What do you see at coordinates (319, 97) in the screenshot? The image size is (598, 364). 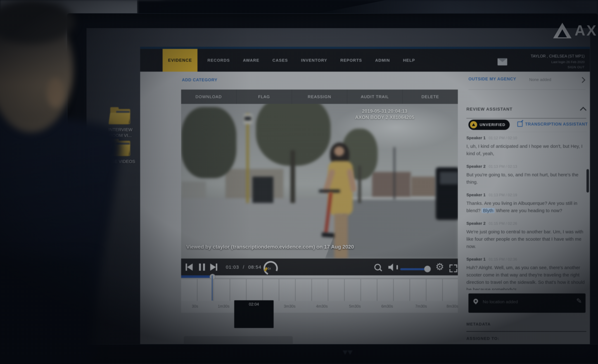 I see `evidence-toolbar: DOWNLOAD FLAG REASSIGN AUDIT TRAIL DELET…` at bounding box center [319, 97].